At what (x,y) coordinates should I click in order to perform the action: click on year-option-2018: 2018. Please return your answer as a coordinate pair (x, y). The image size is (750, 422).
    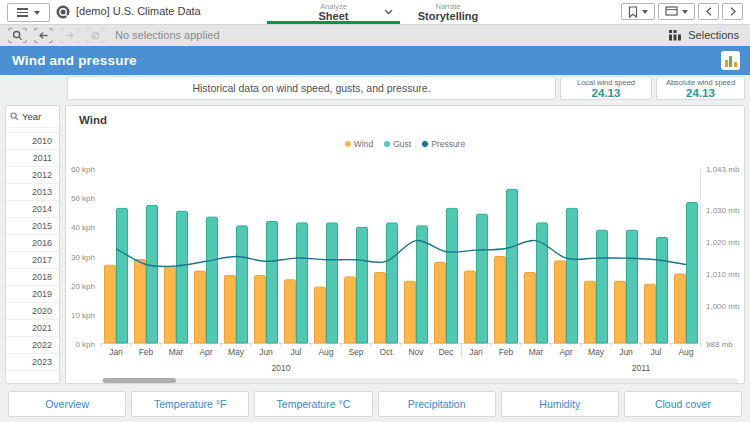
    Looking at the image, I should click on (32, 276).